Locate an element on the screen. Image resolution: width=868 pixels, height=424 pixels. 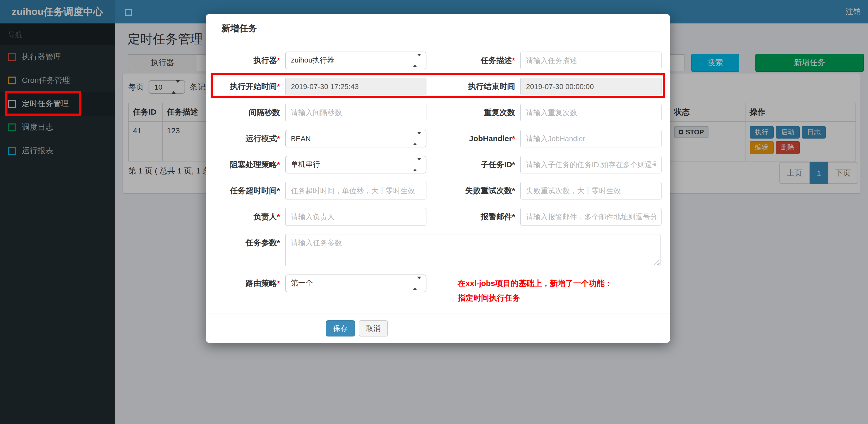
form-row: 阻塞处理策略* 单机串行 子任务ID* is located at coordinates (438, 164).